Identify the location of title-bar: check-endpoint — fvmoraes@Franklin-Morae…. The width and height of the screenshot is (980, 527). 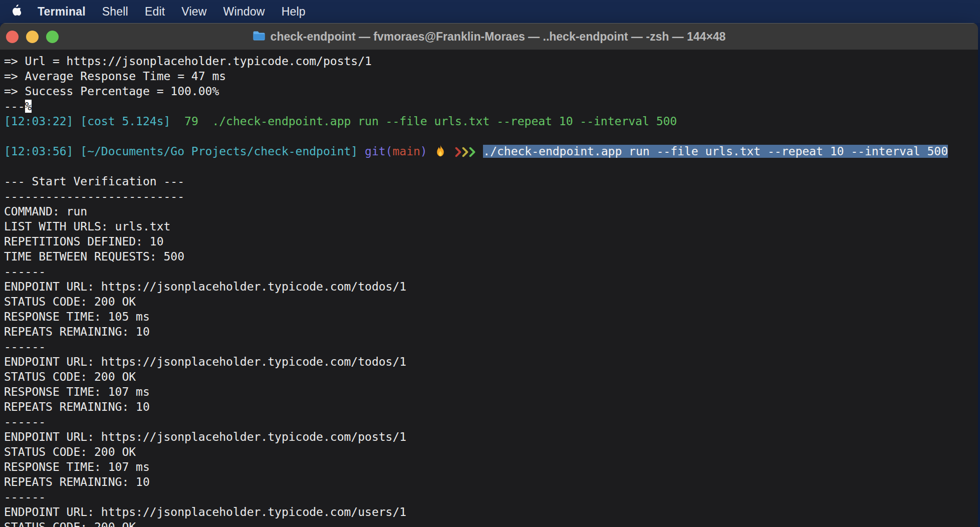
(489, 37).